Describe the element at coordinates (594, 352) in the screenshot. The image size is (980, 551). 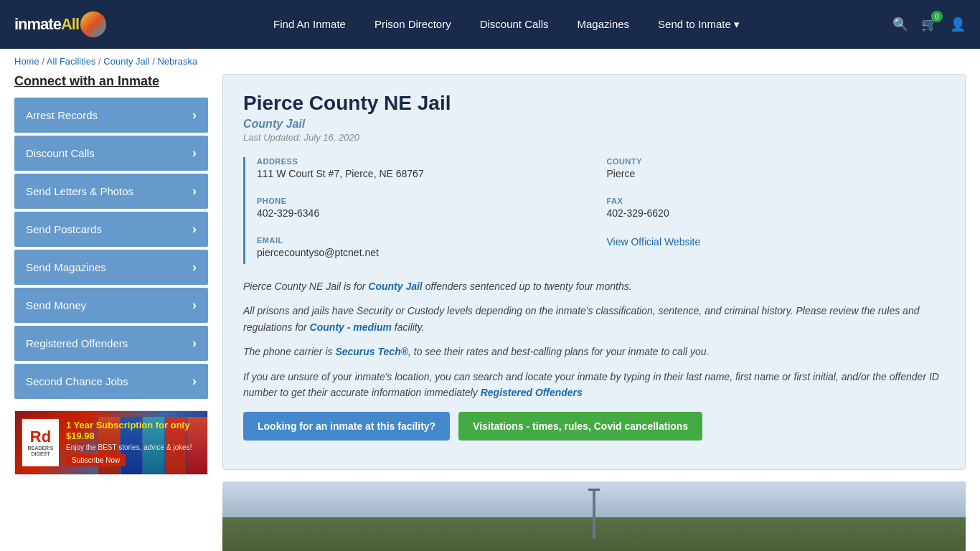
I see `desc-para-3: The phone carrier is Securus Tech®, to s…` at that location.